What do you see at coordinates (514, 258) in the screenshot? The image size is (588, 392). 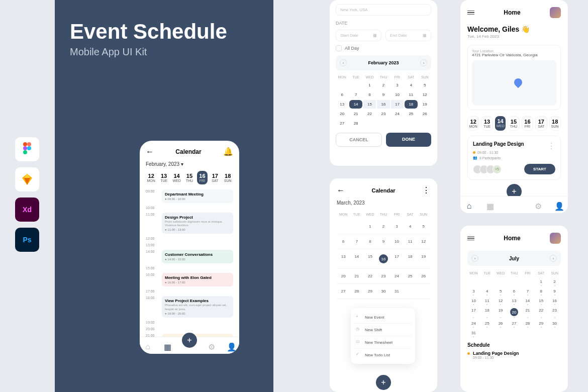 I see `month-header: ‹ July ›` at bounding box center [514, 258].